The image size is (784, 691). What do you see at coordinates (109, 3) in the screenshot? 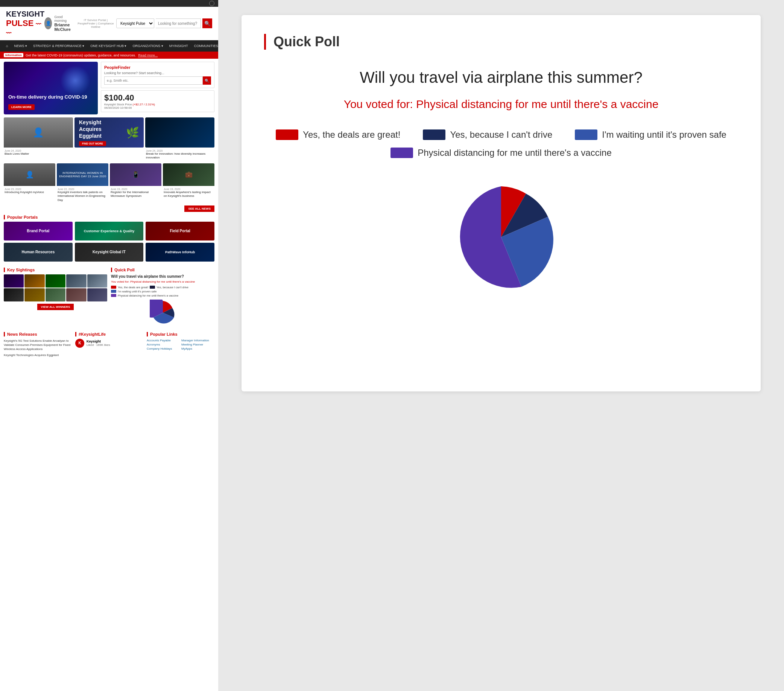
I see `top-bar` at bounding box center [109, 3].